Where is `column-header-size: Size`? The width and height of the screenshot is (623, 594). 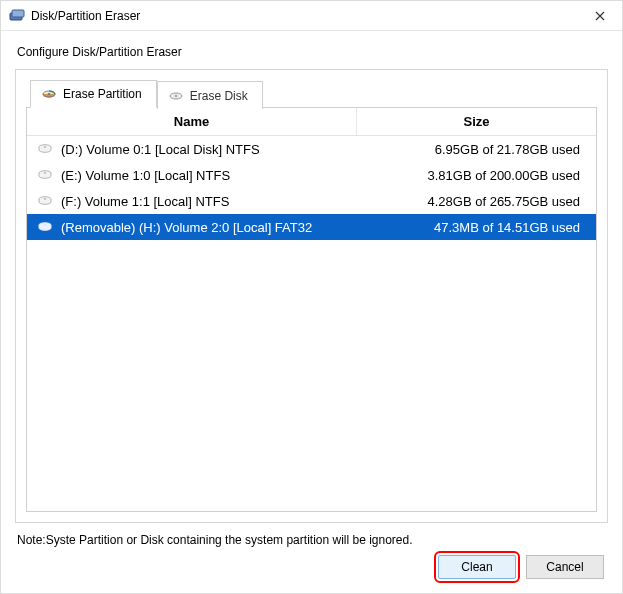
column-header-size: Size is located at coordinates (476, 122).